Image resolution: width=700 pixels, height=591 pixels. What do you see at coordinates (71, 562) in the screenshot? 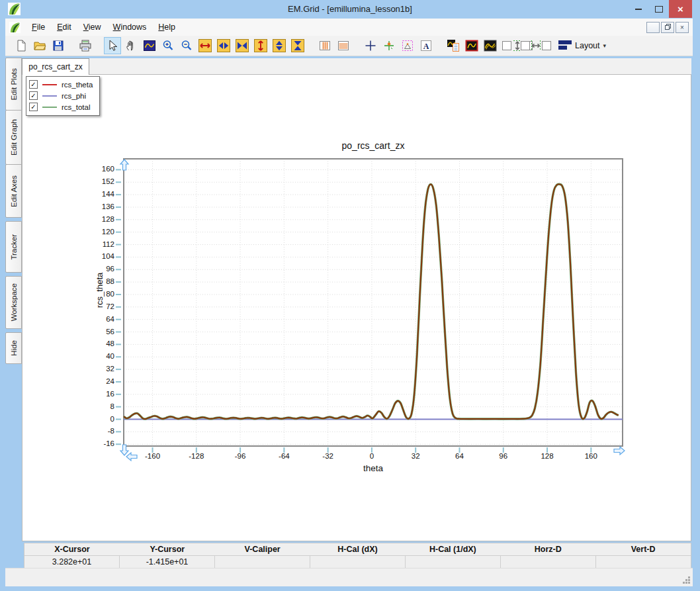
I see `cursor-value-0: 3.282e+01` at bounding box center [71, 562].